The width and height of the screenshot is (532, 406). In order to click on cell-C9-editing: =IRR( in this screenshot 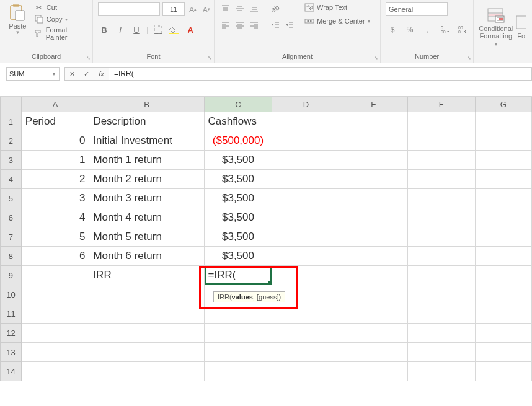, I will do `click(238, 275)`.